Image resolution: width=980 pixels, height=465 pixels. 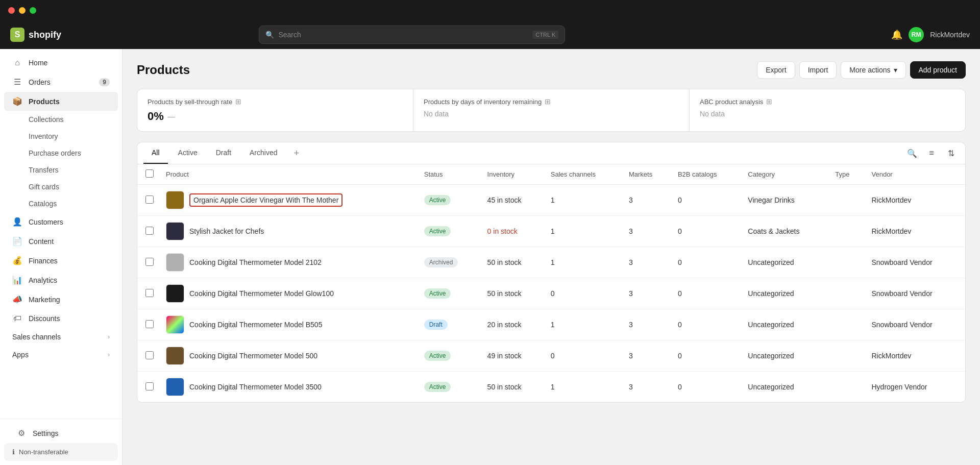 I want to click on tab-add-button: +, so click(x=297, y=153).